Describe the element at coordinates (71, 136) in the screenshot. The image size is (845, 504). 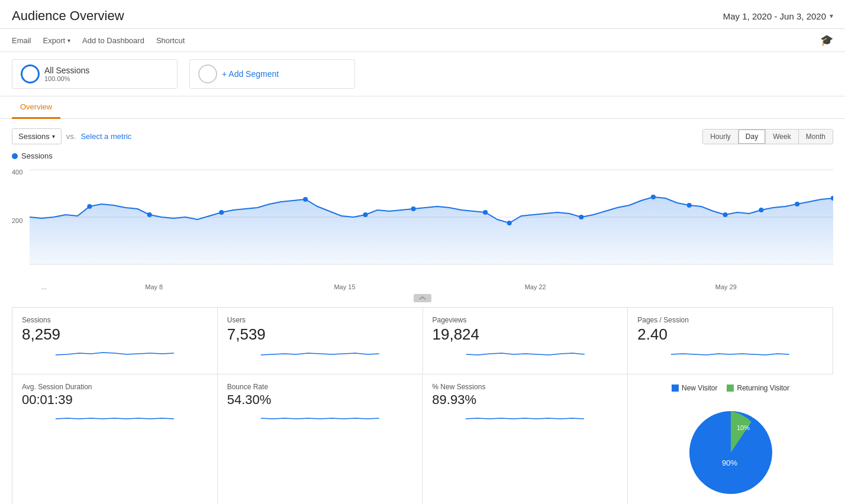
I see `vs-label: vs.` at that location.